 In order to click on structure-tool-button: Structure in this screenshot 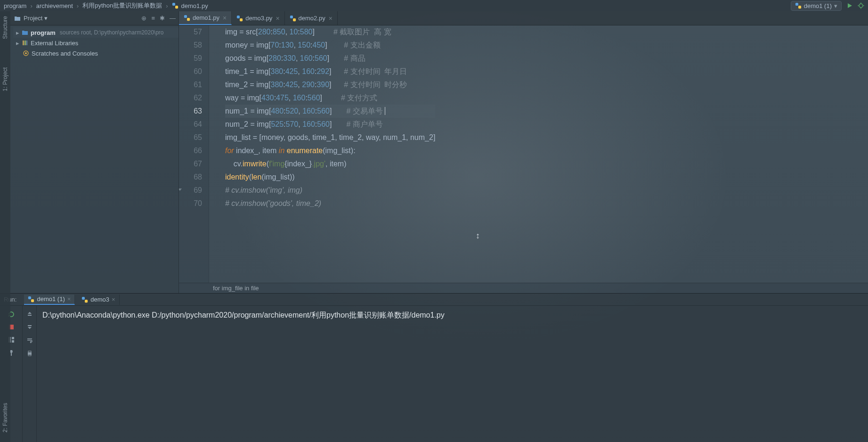, I will do `click(5, 27)`.